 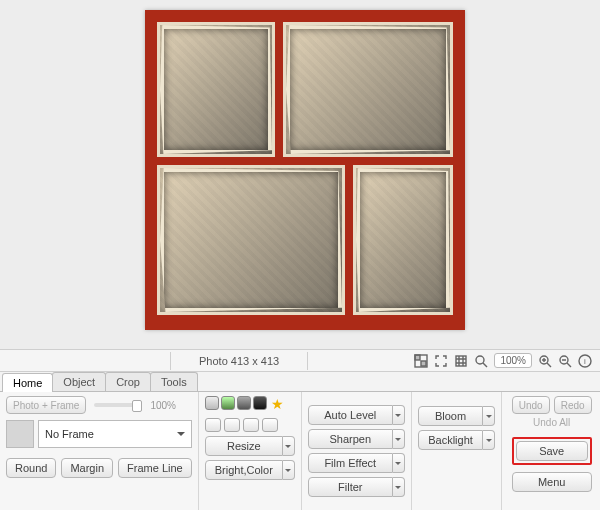 What do you see at coordinates (399, 439) in the screenshot?
I see `sharpen-dropdown` at bounding box center [399, 439].